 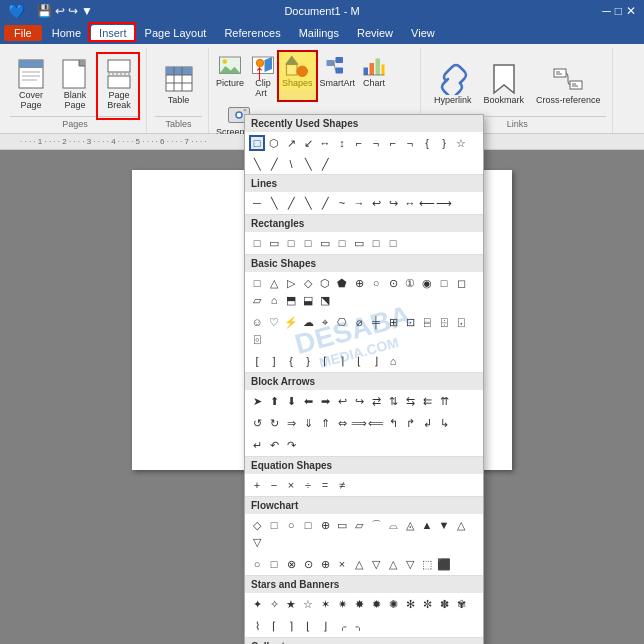 What do you see at coordinates (252, 33) in the screenshot?
I see `menu-references: References` at bounding box center [252, 33].